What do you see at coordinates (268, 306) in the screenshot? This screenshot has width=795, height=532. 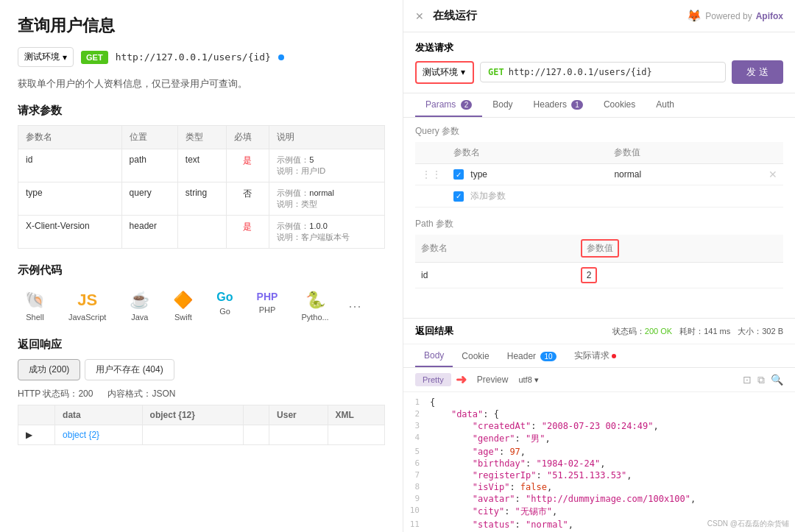 I see `code-tab-php: PHP PHP` at bounding box center [268, 306].